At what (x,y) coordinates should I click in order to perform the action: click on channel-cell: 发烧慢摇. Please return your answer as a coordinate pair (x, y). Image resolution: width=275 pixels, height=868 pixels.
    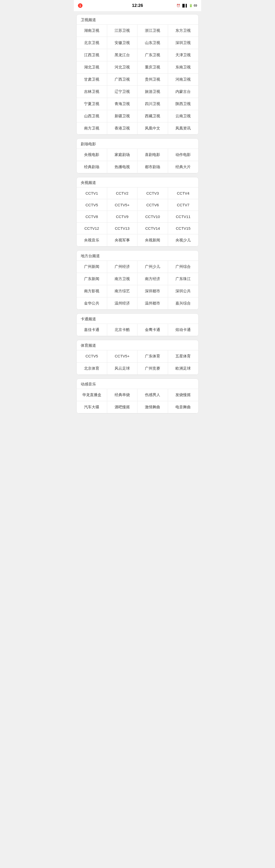
    Looking at the image, I should click on (184, 395).